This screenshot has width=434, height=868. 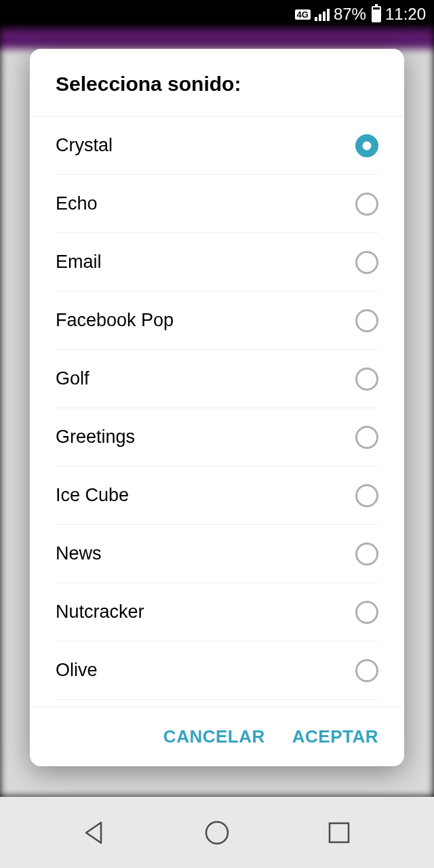 I want to click on sound-option-label: Golf, so click(x=73, y=378).